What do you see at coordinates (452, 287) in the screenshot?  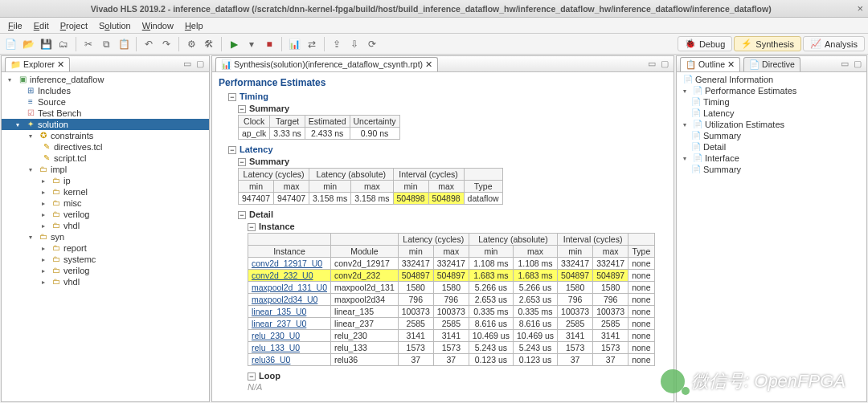 I see `table-row: maxpool2d_131_U0maxpool2d_131158015805.2…` at bounding box center [452, 287].